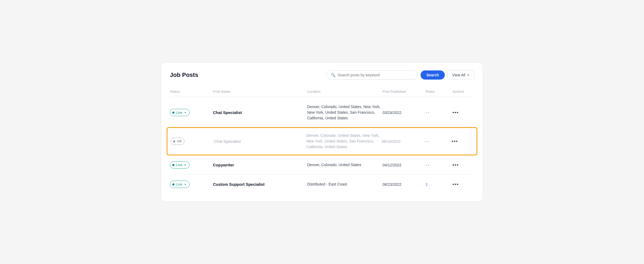  I want to click on view-all-label: View All, so click(459, 75).